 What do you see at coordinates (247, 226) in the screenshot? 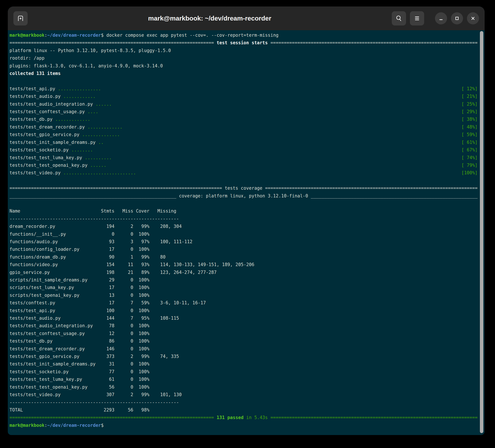
I see `coverage-table-row: dream_recorder.py 194 2 99% 208, 304` at bounding box center [247, 226].